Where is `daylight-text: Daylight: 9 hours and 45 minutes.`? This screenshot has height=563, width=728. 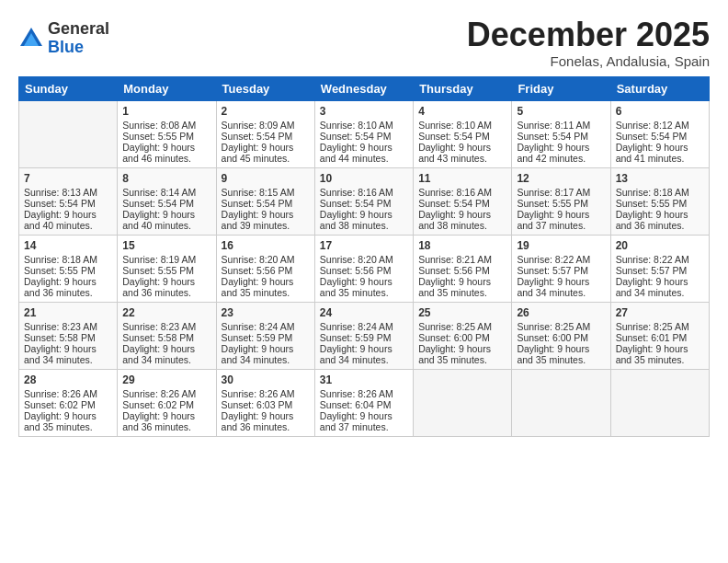 daylight-text: Daylight: 9 hours and 45 minutes. is located at coordinates (266, 153).